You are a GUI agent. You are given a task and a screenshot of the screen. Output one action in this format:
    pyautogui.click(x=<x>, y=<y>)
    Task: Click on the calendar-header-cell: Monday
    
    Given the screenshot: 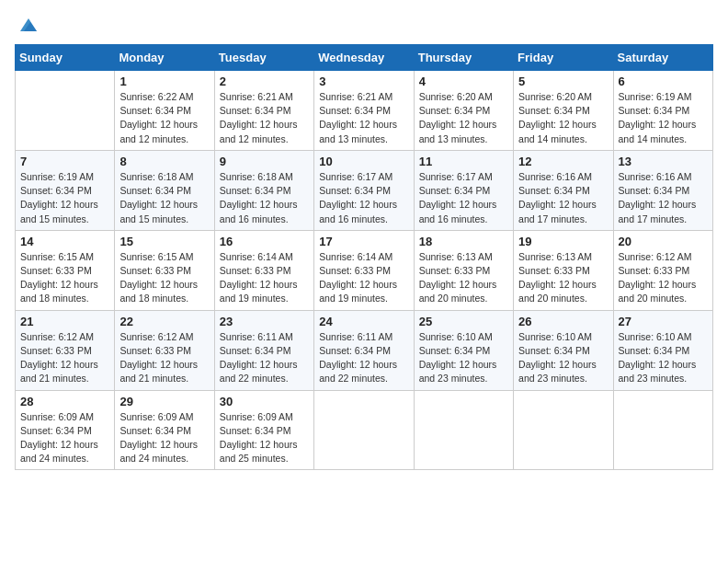 What is the action you would take?
    pyautogui.click(x=165, y=58)
    